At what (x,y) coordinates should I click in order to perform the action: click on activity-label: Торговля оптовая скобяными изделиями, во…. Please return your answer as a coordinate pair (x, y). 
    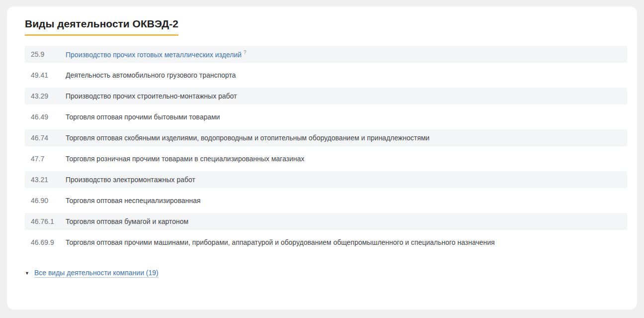
    Looking at the image, I should click on (344, 138).